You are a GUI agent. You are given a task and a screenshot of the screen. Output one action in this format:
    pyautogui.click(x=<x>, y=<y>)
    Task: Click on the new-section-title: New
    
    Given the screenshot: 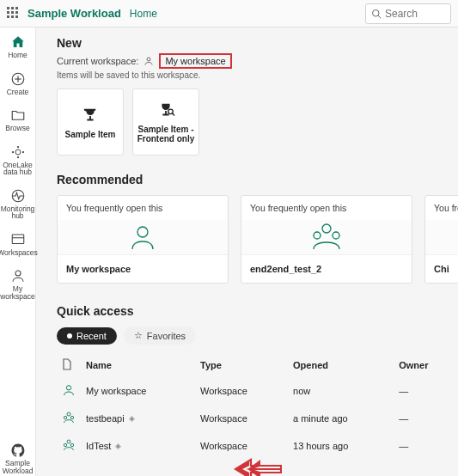 What is the action you would take?
    pyautogui.click(x=258, y=43)
    